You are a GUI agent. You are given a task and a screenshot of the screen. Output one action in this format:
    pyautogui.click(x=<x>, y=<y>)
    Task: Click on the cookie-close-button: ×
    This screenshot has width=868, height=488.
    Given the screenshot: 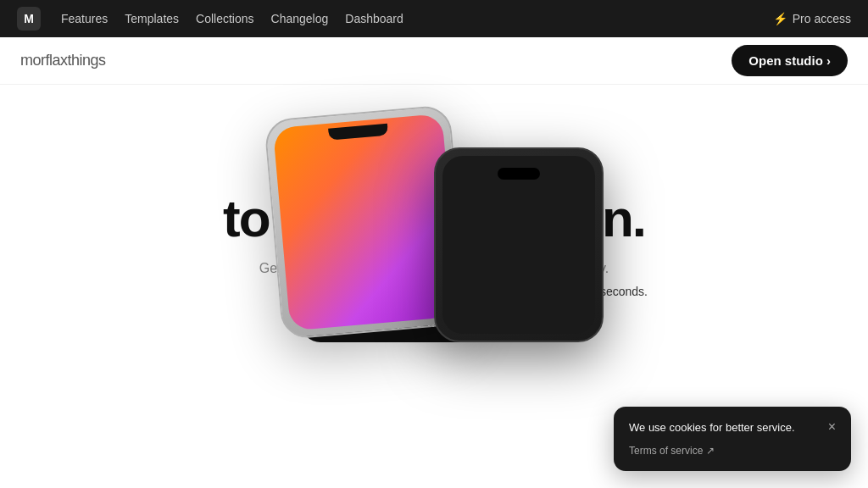 What is the action you would take?
    pyautogui.click(x=832, y=427)
    